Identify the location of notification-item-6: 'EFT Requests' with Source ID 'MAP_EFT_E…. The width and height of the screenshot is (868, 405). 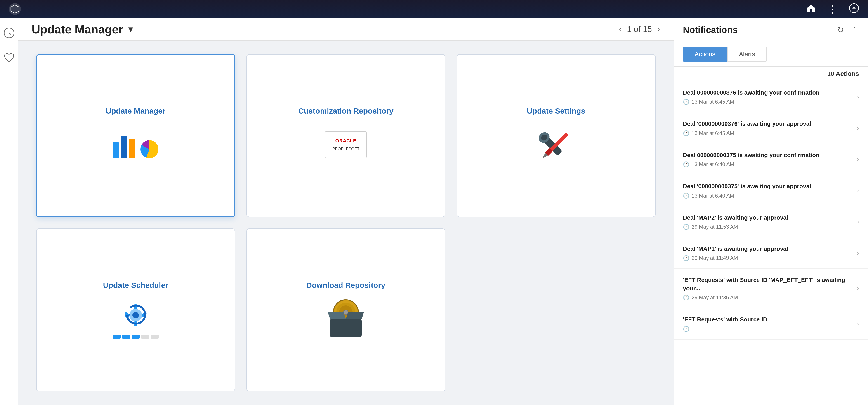
(771, 288).